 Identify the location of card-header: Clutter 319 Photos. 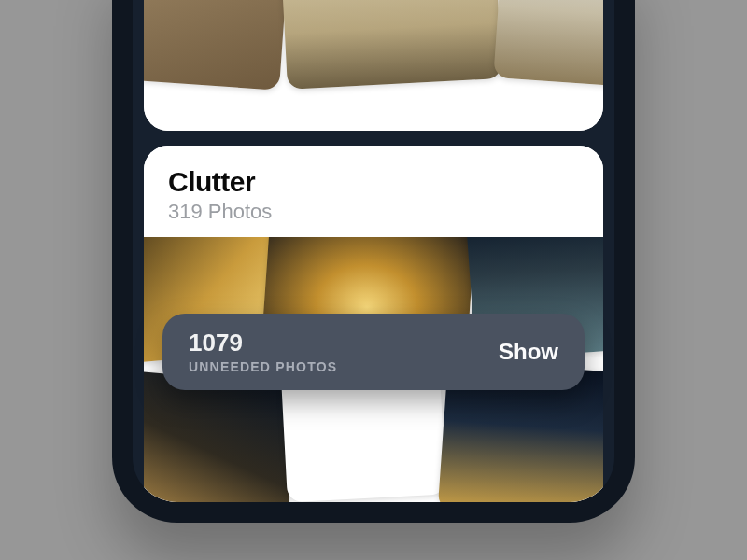
(374, 191).